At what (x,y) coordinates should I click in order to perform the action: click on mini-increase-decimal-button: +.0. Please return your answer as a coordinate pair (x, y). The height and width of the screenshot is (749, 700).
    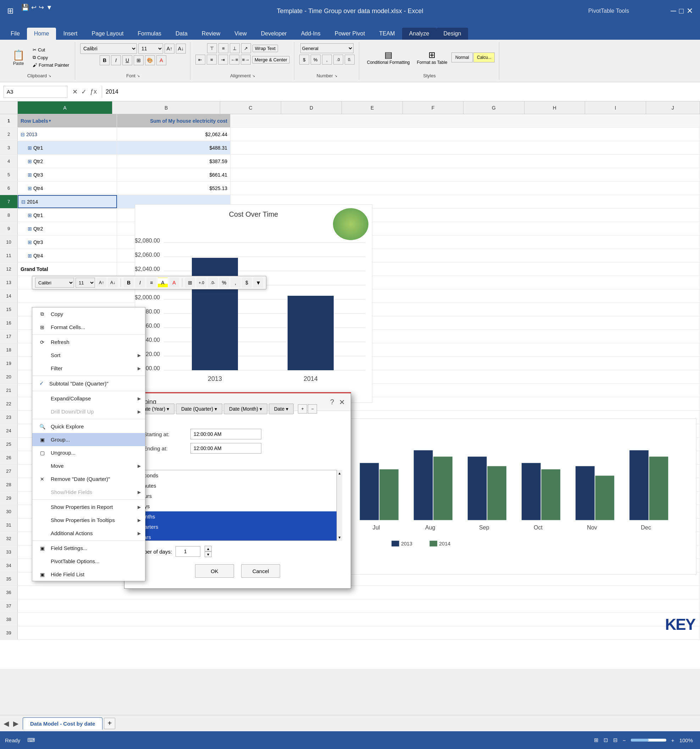
    Looking at the image, I should click on (201, 283).